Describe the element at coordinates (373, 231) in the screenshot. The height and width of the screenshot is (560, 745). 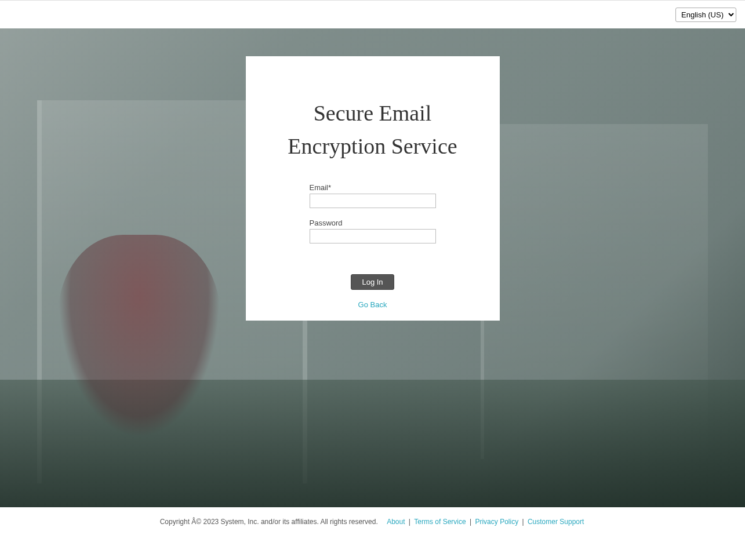
I see `password-group: Password` at that location.